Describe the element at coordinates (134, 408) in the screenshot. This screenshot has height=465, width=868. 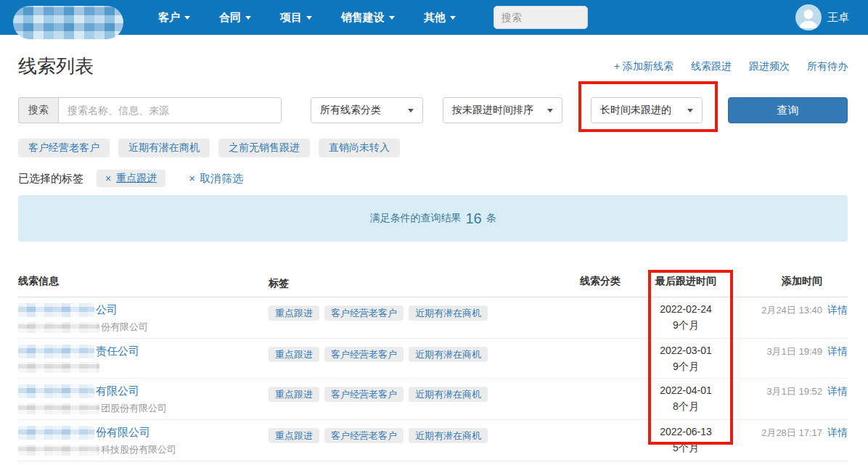
I see `lead-sub-suffix: 团股份有限公司` at that location.